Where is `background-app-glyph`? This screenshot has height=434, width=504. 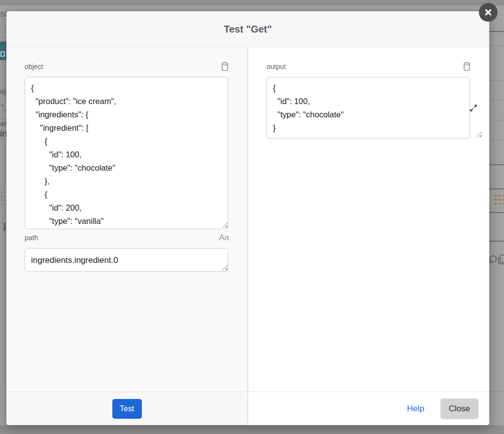 background-app-glyph is located at coordinates (3, 54).